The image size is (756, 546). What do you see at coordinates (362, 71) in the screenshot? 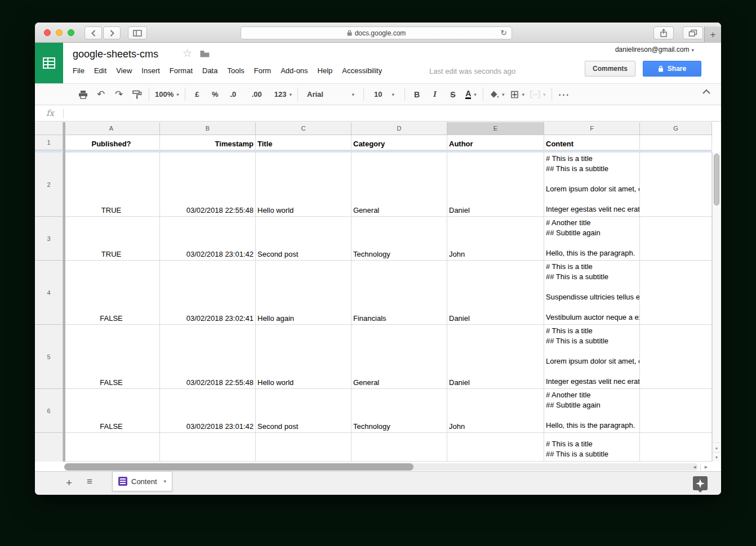
I see `menu-accessibility: Accessibility` at bounding box center [362, 71].